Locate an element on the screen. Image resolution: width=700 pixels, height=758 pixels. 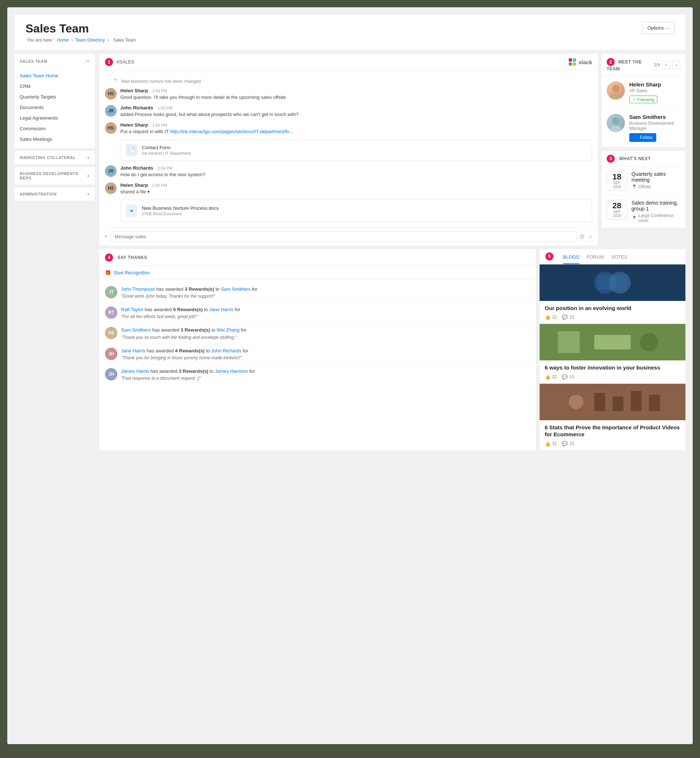
tab-forum: FORUM is located at coordinates (595, 257).